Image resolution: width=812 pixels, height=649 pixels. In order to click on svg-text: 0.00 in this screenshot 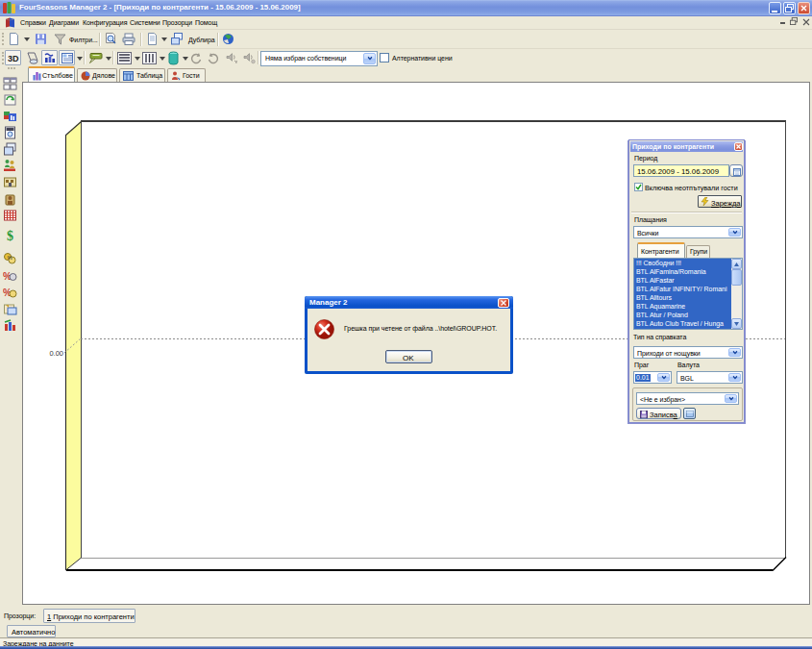, I will do `click(56, 354)`.